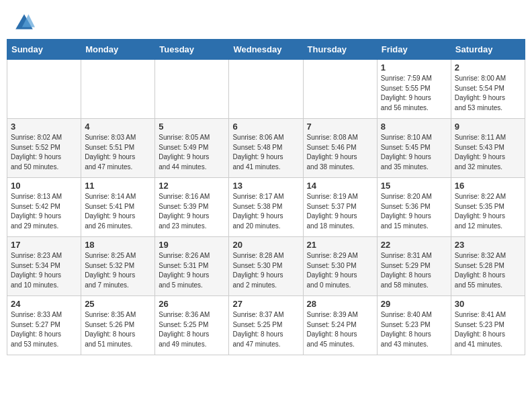  Describe the element at coordinates (488, 330) in the screenshot. I see `day-detail: Sunrise: 8:41 AM Sunset: 5:23 PM Dayligh…` at that location.